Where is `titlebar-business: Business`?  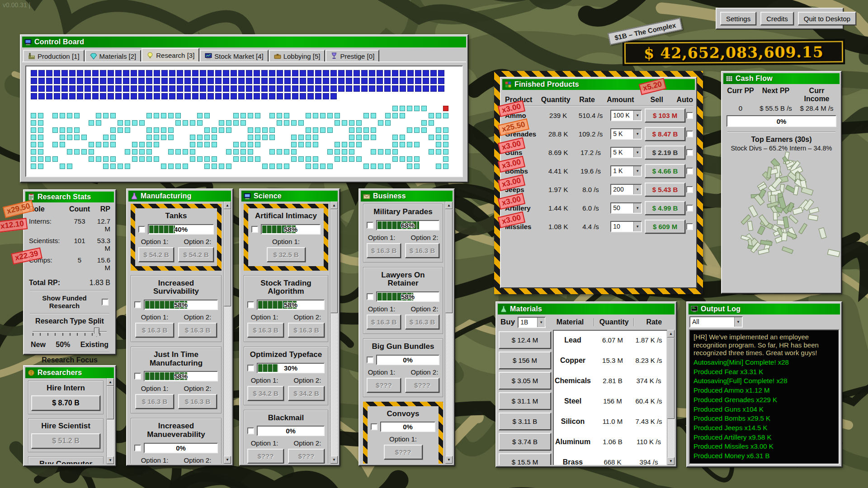 titlebar-business: Business is located at coordinates (407, 196).